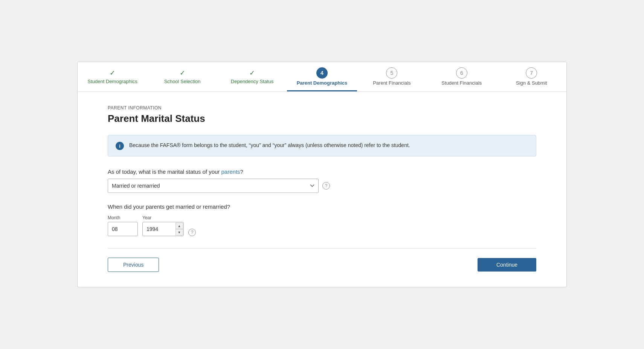 The width and height of the screenshot is (644, 349). I want to click on step-student-demographics: ✓ Student Demographics, so click(112, 77).